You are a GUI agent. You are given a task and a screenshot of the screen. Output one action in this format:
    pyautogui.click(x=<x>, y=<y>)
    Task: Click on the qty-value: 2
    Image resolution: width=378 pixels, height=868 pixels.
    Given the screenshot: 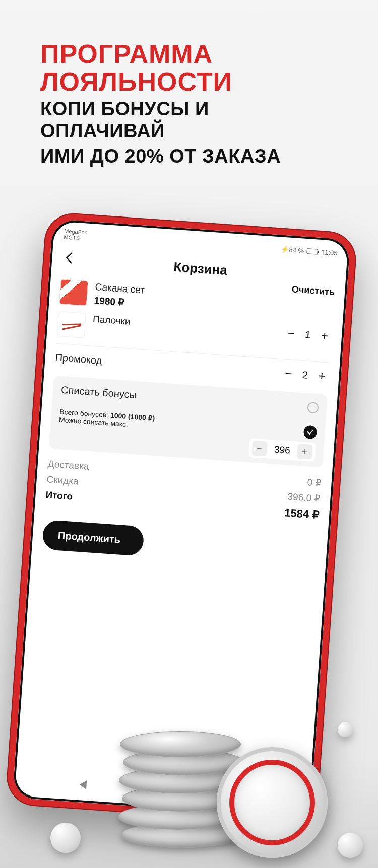 What is the action you would take?
    pyautogui.click(x=305, y=375)
    